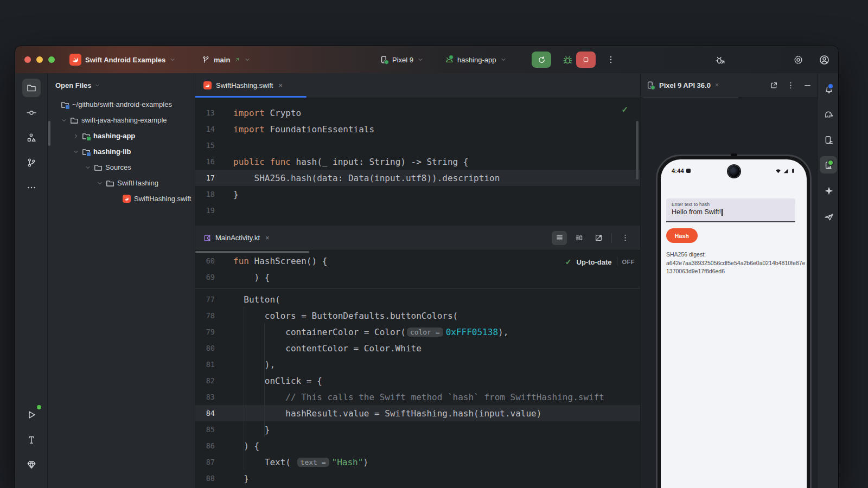 The image size is (868, 488). Describe the element at coordinates (598, 238) in the screenshot. I see `design-view-button` at that location.